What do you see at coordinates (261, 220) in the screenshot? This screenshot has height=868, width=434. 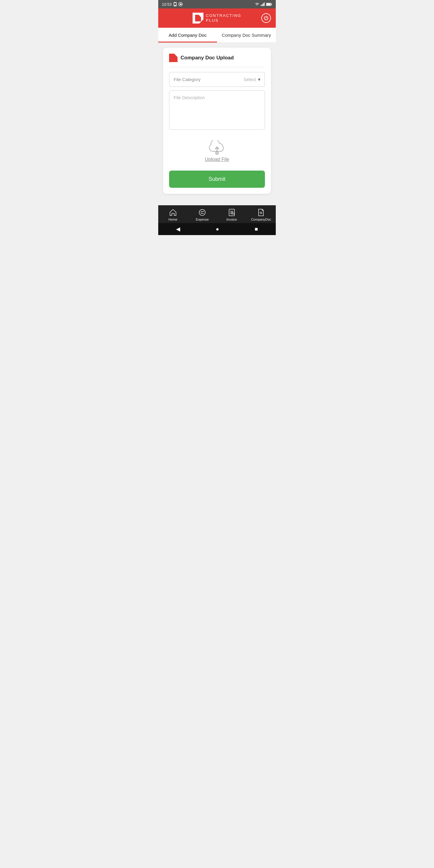 I see `nav-label-companydoc: CompanyDoc` at bounding box center [261, 220].